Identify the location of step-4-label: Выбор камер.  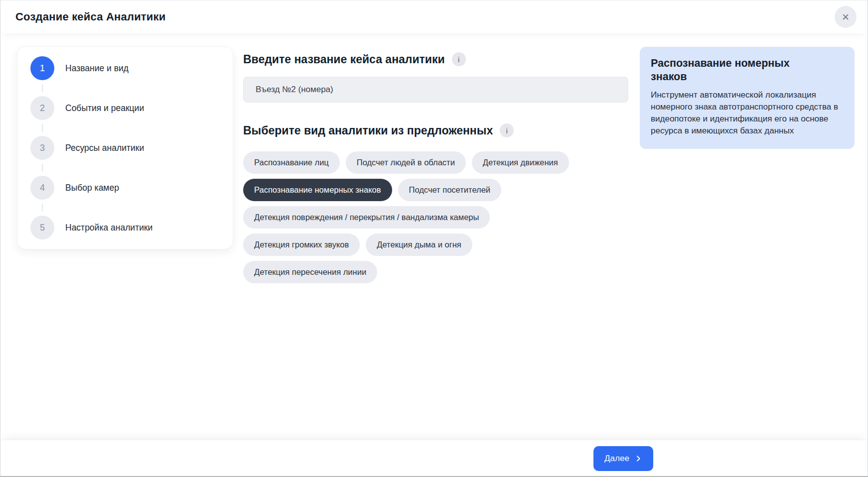
(92, 188).